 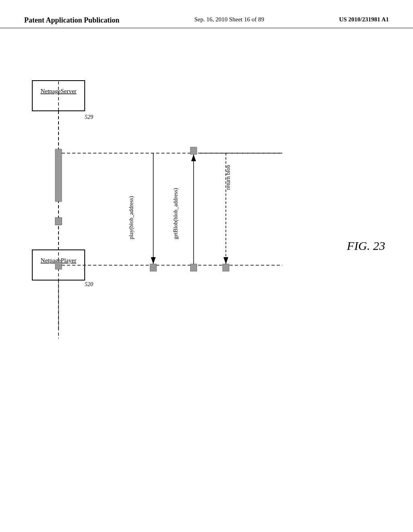 I want to click on activation-player-receive, so click(x=58, y=221).